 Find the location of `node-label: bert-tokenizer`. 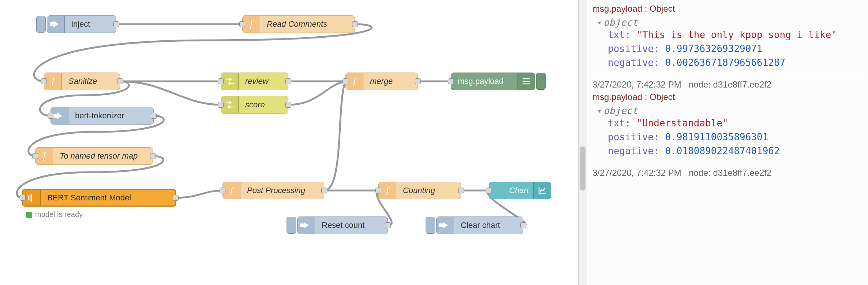

node-label: bert-tokenizer is located at coordinates (111, 116).